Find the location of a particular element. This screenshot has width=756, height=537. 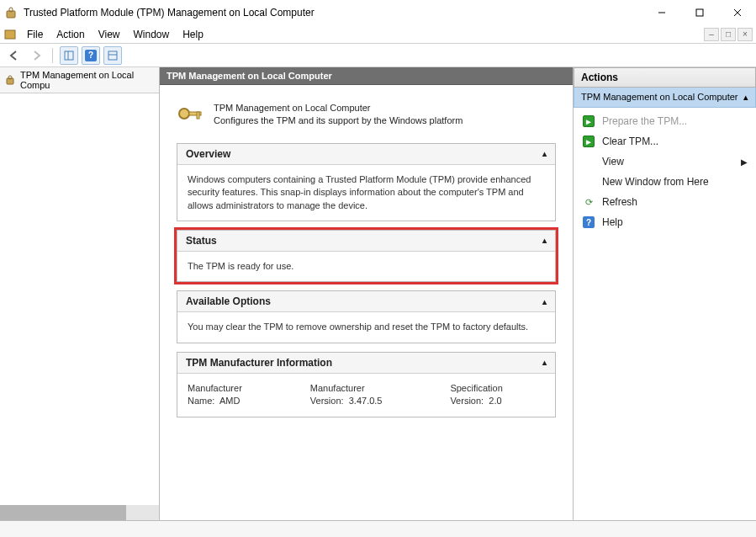

action-clear-label: Clear TPM... is located at coordinates (631, 141).